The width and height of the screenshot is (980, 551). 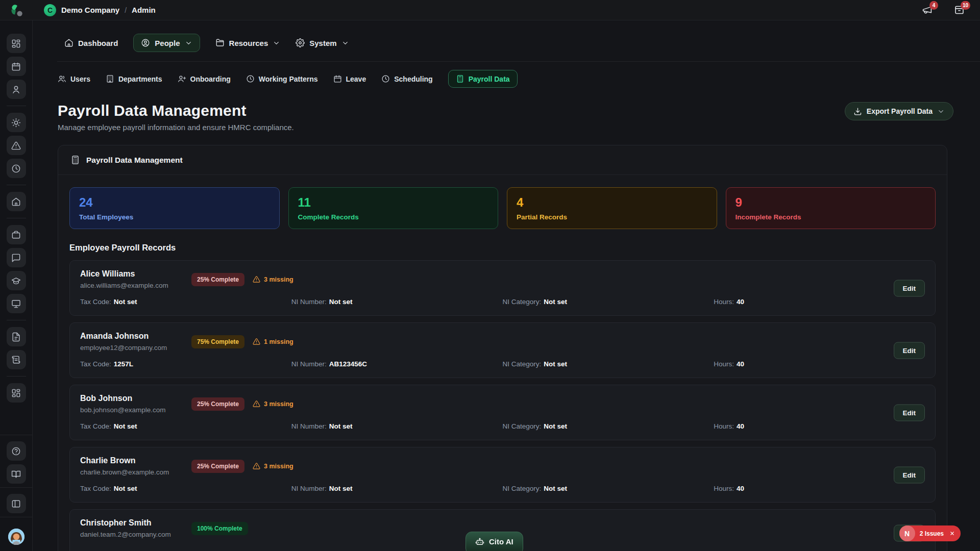 I want to click on tab-payroll-data: Payroll Data, so click(x=483, y=79).